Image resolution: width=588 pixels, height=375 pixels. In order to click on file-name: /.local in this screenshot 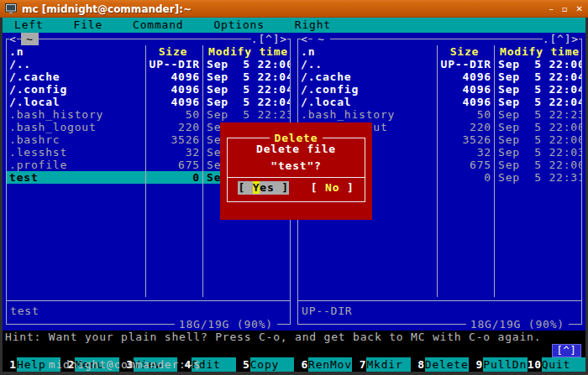, I will do `click(368, 102)`.